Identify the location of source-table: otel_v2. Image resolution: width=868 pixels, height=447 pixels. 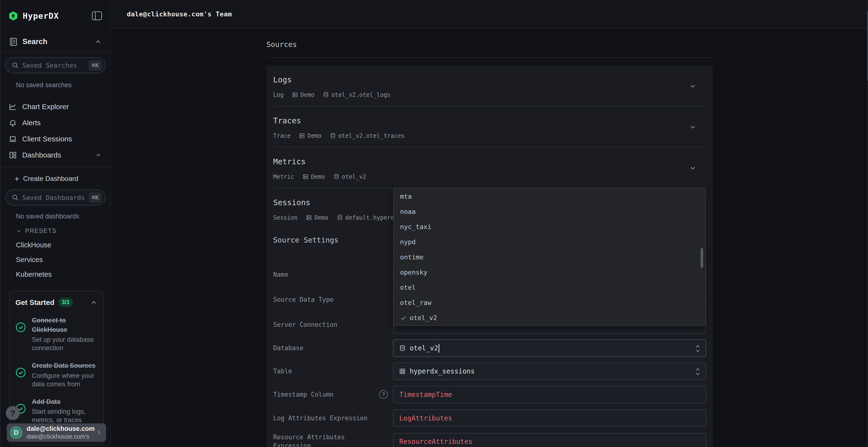
(354, 177).